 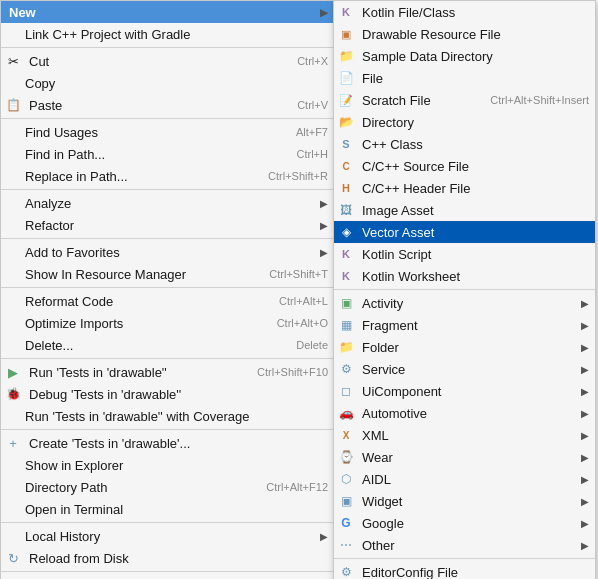 What do you see at coordinates (464, 12) in the screenshot?
I see `menu-item-kotlin-file: K Kotlin File/Class` at bounding box center [464, 12].